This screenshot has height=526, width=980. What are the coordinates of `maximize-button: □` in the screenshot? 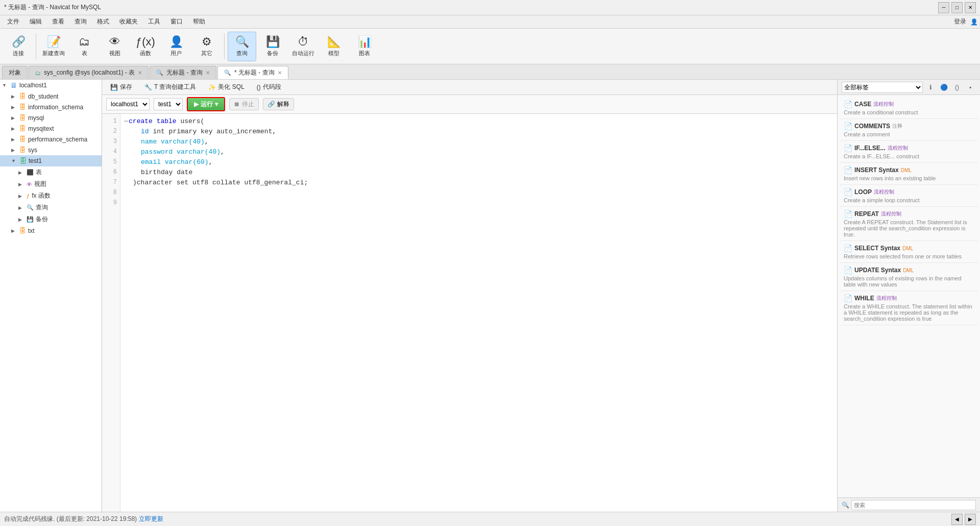 It's located at (957, 8).